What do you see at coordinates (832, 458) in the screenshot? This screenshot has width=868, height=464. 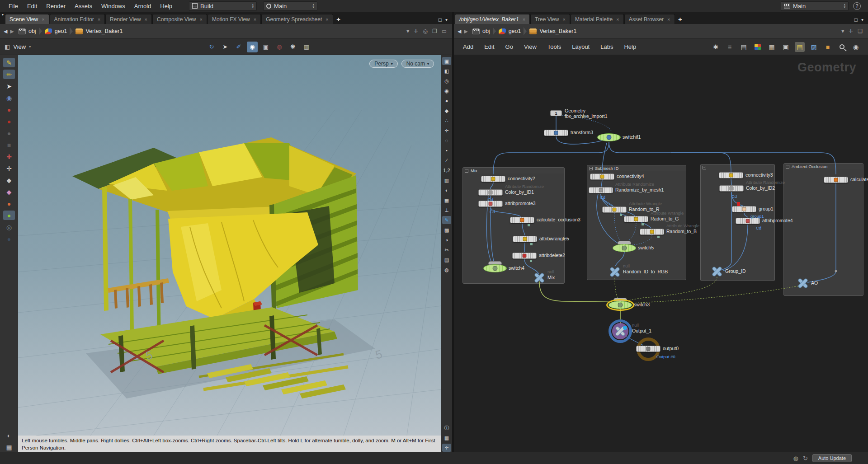 I see `auto-update-button: Auto Update` at bounding box center [832, 458].